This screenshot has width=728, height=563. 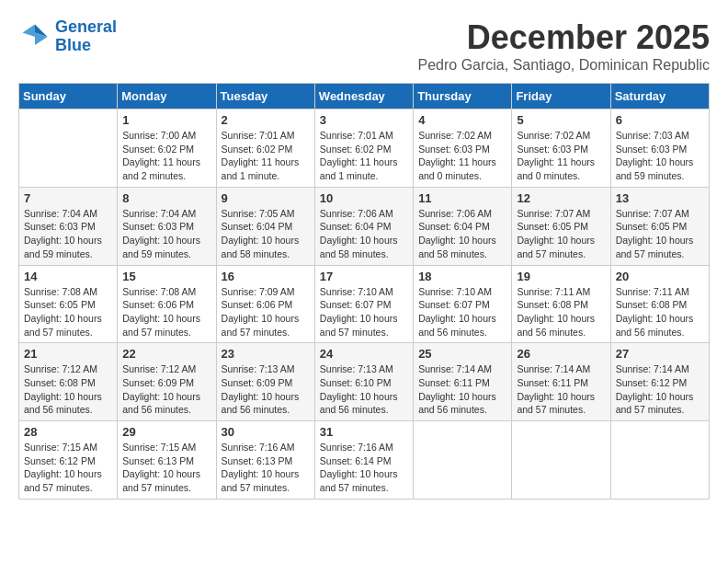 What do you see at coordinates (561, 304) in the screenshot?
I see `calendar-cell: 19Sunrise: 7:11 AM Sunset: 6:08 PM Dayli…` at bounding box center [561, 304].